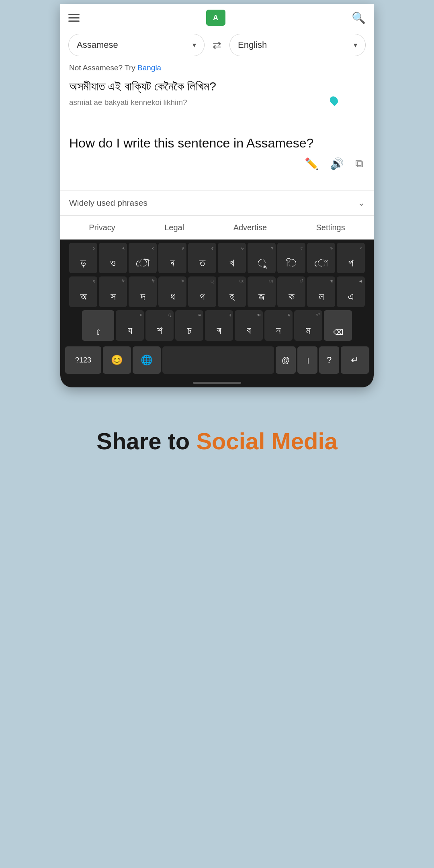 Image resolution: width=434 pixels, height=868 pixels. Describe the element at coordinates (216, 18) in the screenshot. I see `logo-icon: A` at that location.